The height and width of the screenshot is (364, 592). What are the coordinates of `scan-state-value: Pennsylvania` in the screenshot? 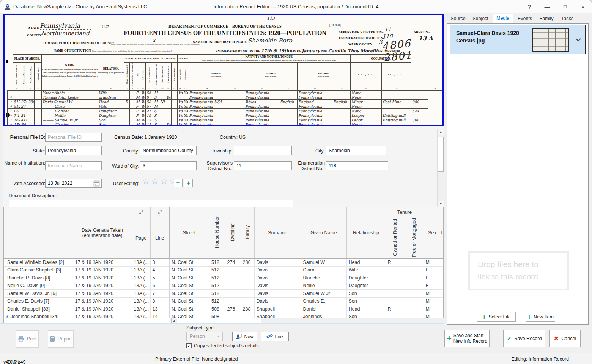 It's located at (66, 26).